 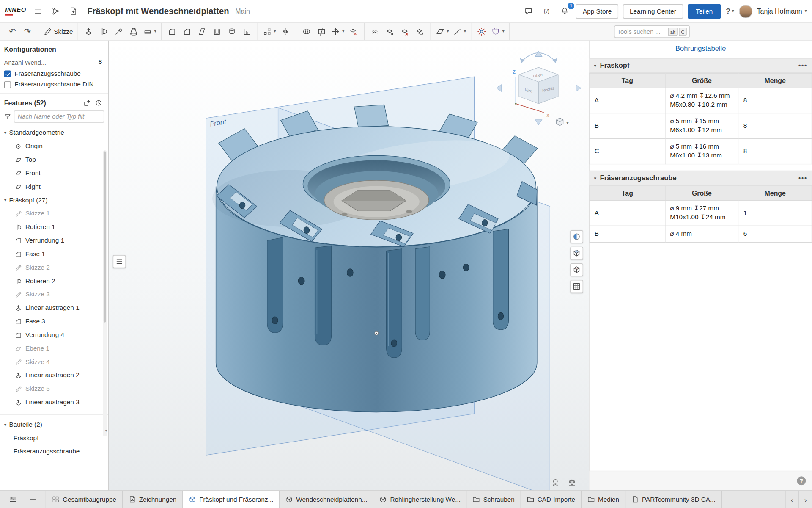 I want to click on feature-item-skizze-2: Skizze 2, so click(x=54, y=268).